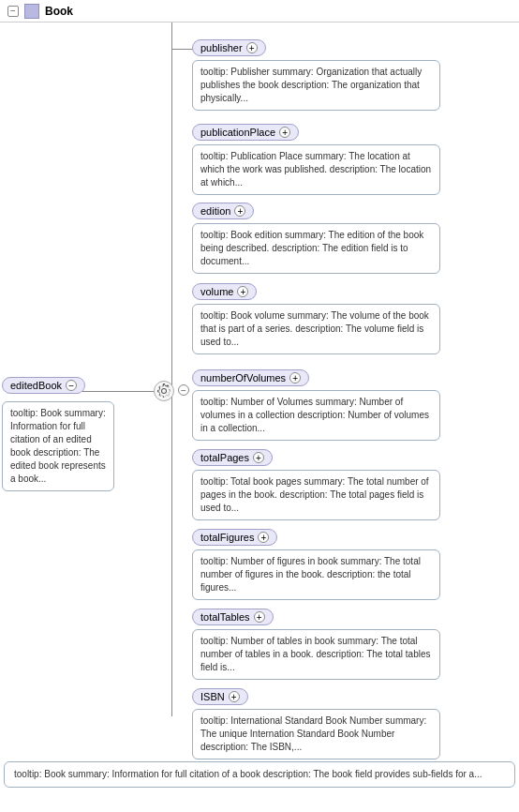 Image resolution: width=519 pixels, height=812 pixels. What do you see at coordinates (263, 537) in the screenshot?
I see `totalfigures-plus-btn: +` at bounding box center [263, 537].